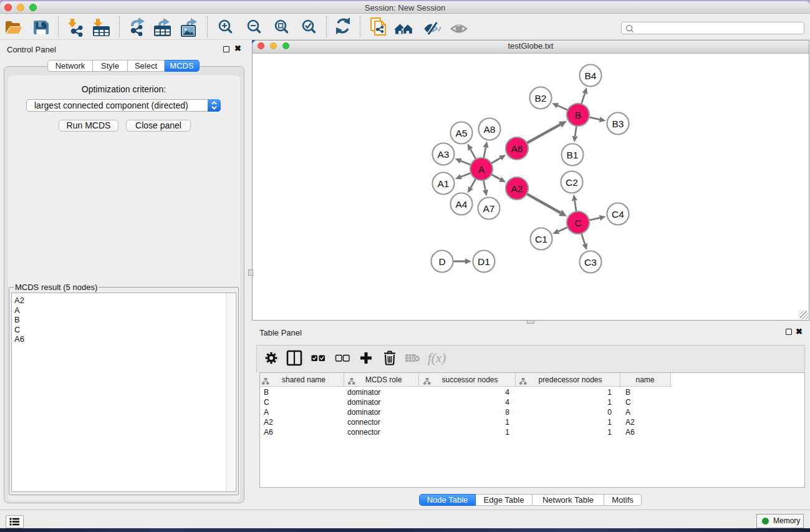 The height and width of the screenshot is (532, 810). I want to click on svg-text: A7, so click(489, 208).